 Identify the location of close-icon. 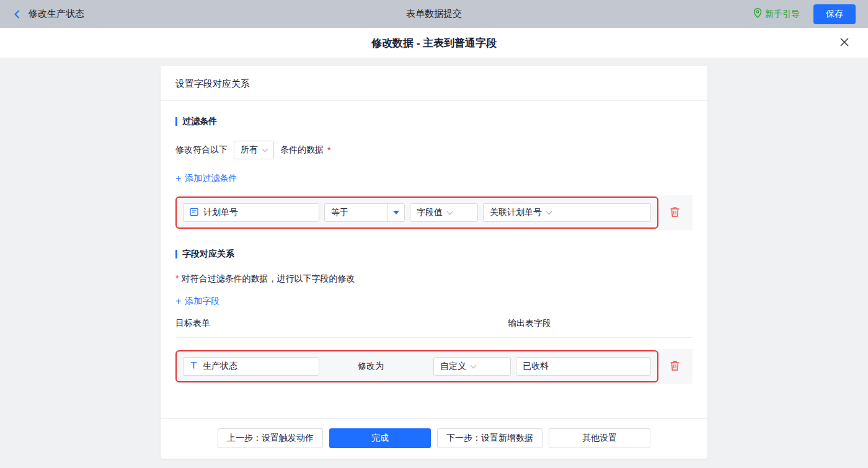
(844, 43).